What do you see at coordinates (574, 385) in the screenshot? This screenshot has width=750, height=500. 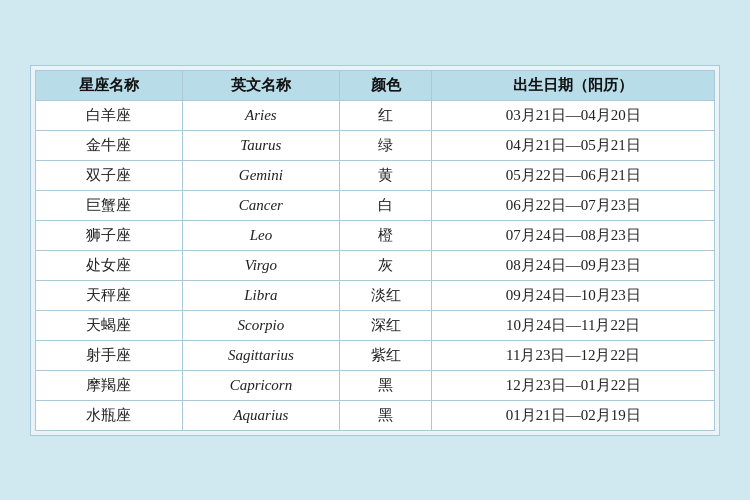 I see `cell-dates: 12月23日—01月22日` at bounding box center [574, 385].